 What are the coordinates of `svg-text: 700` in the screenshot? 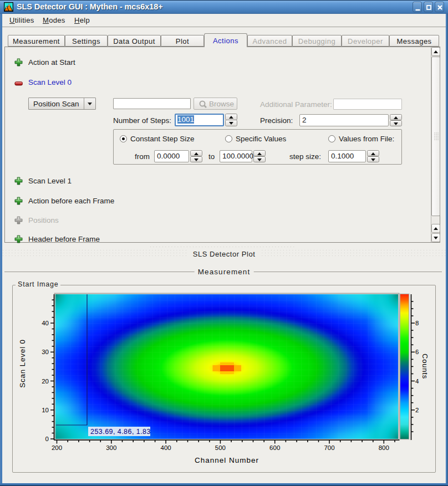 It's located at (329, 448).